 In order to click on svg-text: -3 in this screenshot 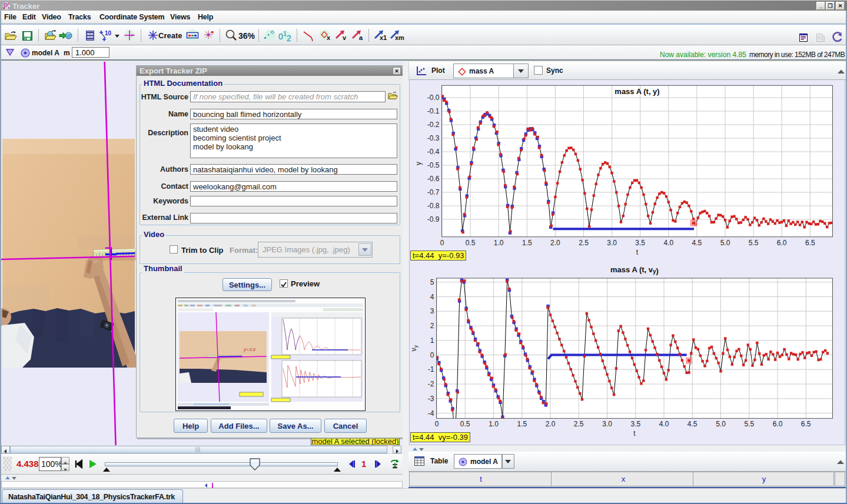, I will do `click(431, 399)`.